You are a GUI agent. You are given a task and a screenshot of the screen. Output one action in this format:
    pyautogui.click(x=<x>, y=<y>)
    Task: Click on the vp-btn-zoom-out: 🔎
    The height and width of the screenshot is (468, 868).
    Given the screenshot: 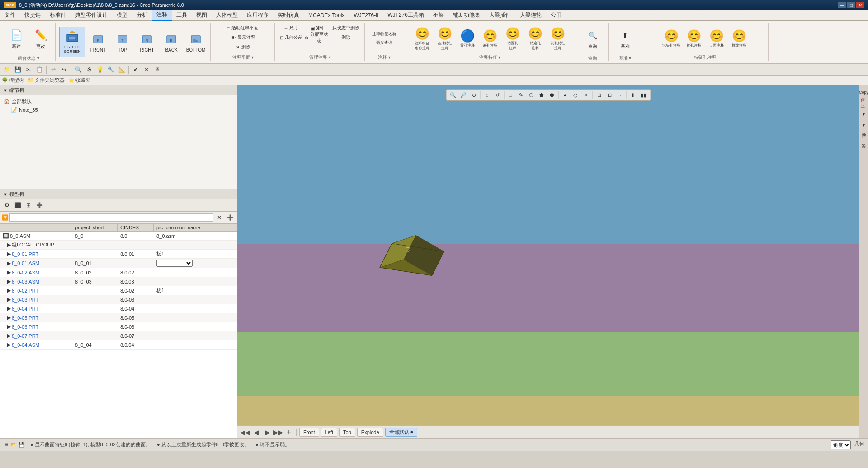 What is the action you would take?
    pyautogui.click(x=463, y=95)
    